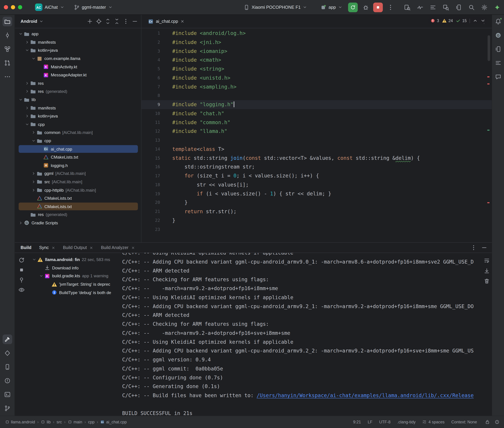 Image resolution: width=504 pixels, height=428 pixels. I want to click on code-line: 14template<class T>, so click(317, 149).